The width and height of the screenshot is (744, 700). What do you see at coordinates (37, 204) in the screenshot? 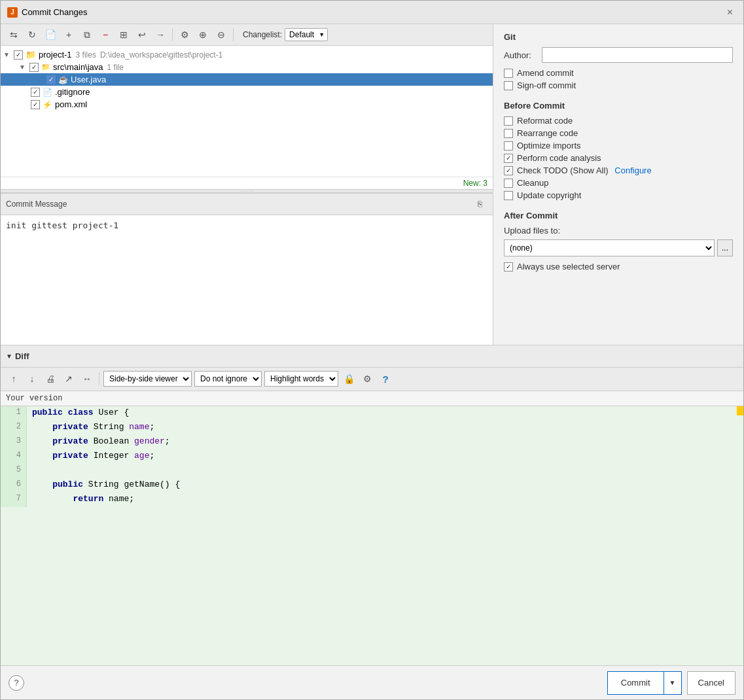
I see `commit-message-label: Commit Message` at bounding box center [37, 204].